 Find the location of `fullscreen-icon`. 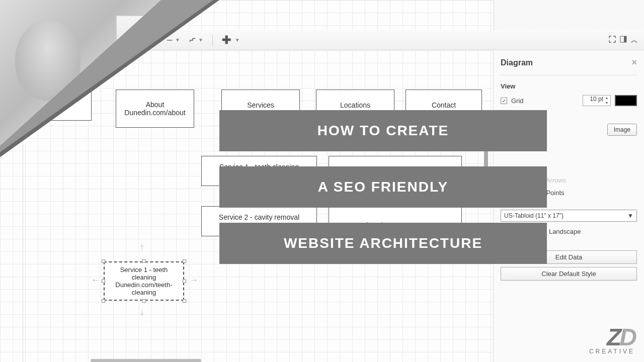

fullscreen-icon is located at coordinates (612, 40).